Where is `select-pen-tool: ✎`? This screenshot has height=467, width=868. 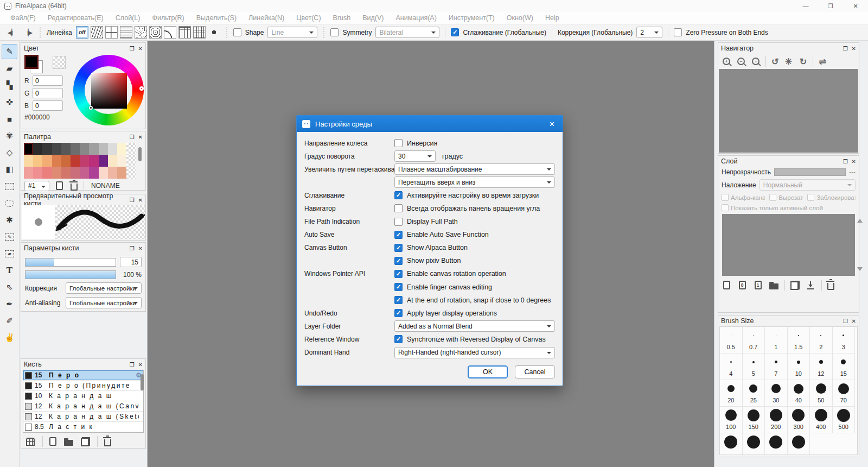
select-pen-tool: ✎ is located at coordinates (10, 237).